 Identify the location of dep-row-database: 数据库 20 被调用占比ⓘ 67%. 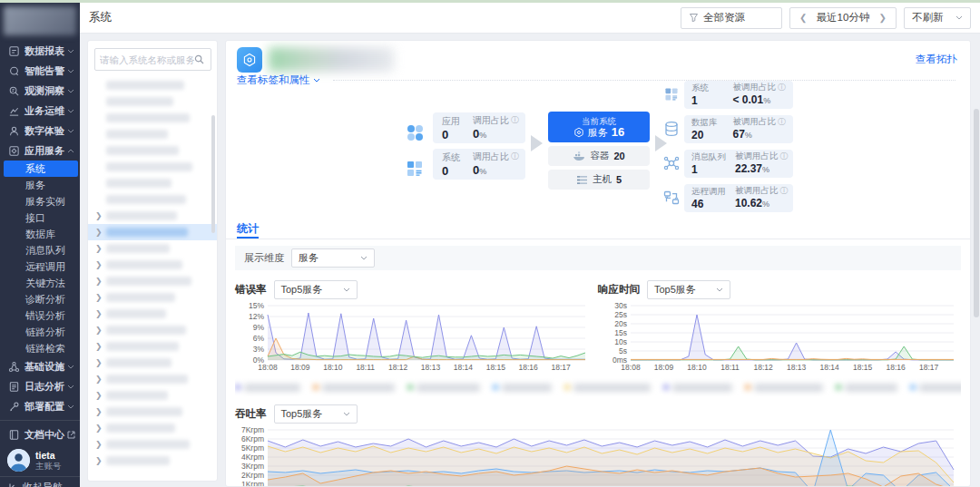
(739, 129).